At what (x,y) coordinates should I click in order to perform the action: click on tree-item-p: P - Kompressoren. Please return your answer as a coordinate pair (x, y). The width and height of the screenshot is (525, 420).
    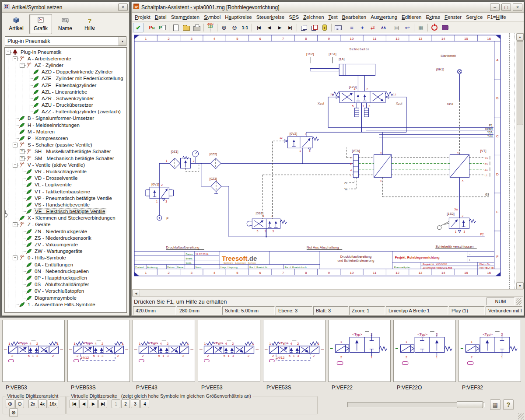
    Looking at the image, I should click on (66, 138).